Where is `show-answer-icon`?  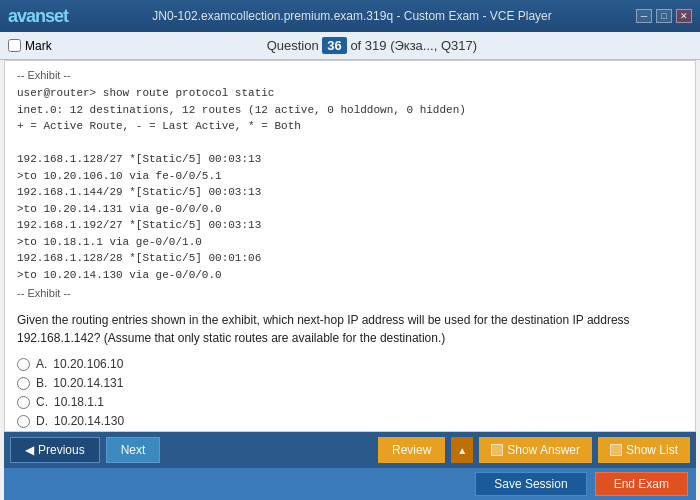 show-answer-icon is located at coordinates (497, 450).